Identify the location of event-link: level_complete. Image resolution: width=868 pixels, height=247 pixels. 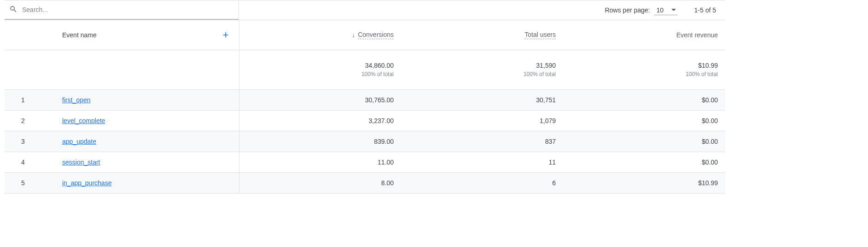
(84, 121).